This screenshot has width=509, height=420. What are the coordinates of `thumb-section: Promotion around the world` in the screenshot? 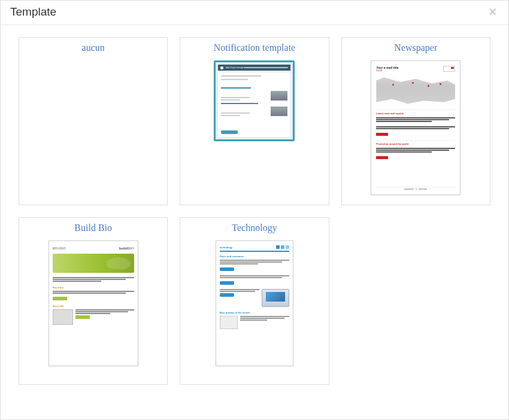 It's located at (416, 142).